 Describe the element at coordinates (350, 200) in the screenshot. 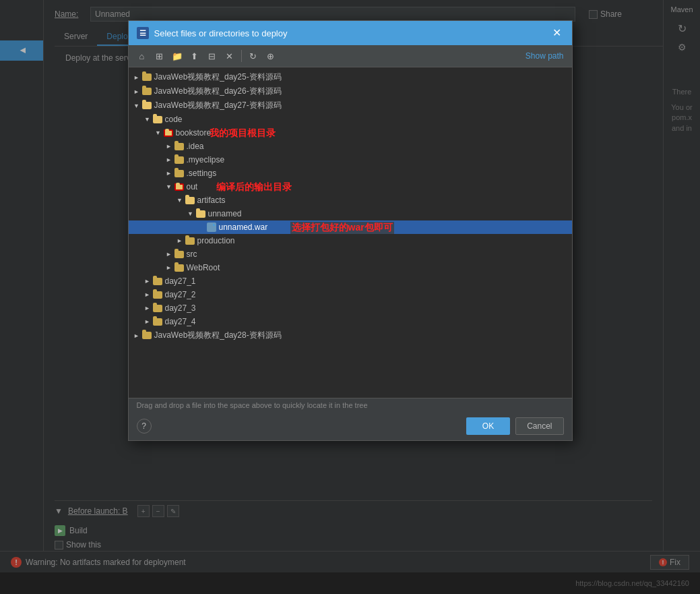

I see `tree-item-artifacts: artifacts` at that location.